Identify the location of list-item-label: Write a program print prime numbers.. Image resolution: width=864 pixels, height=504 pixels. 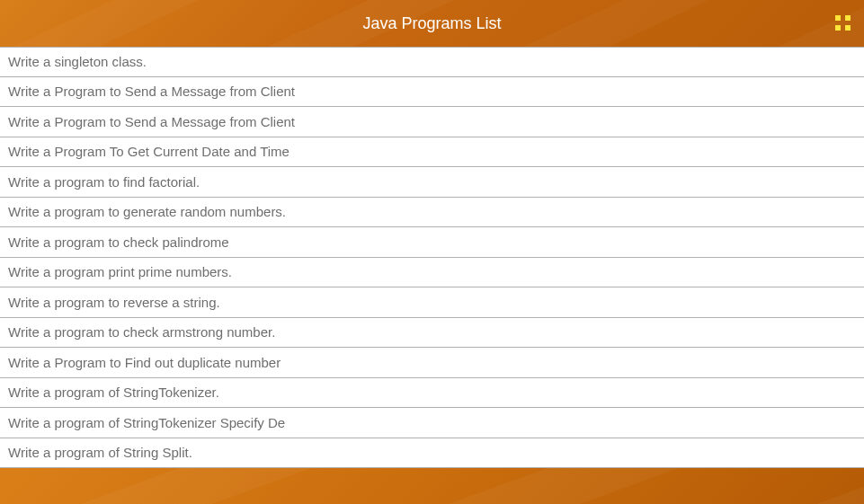
(120, 271).